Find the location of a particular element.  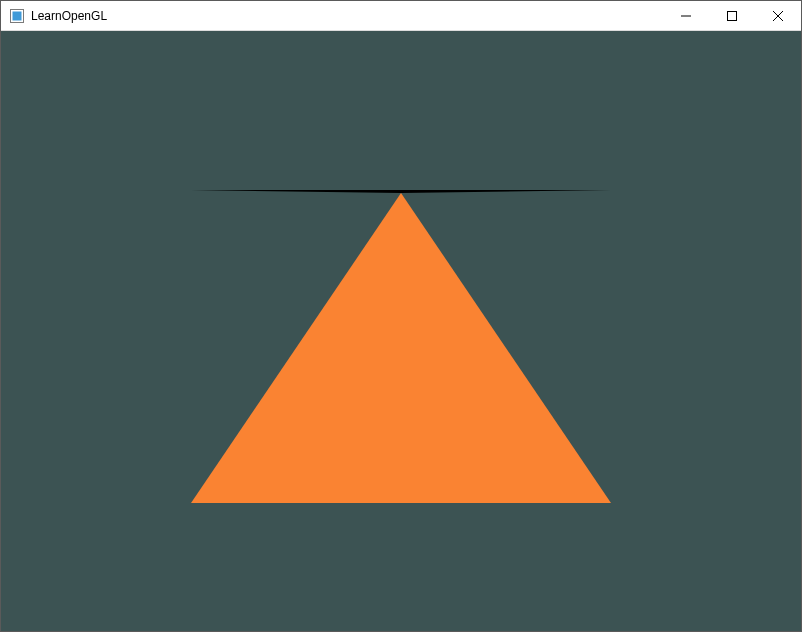

app-icon is located at coordinates (17, 16).